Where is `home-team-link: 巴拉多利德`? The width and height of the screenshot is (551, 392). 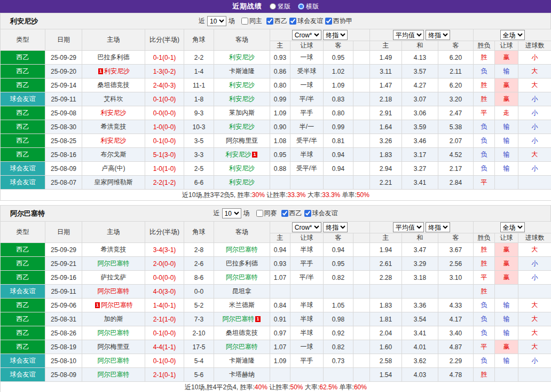 home-team-link: 巴拉多利德 is located at coordinates (114, 57).